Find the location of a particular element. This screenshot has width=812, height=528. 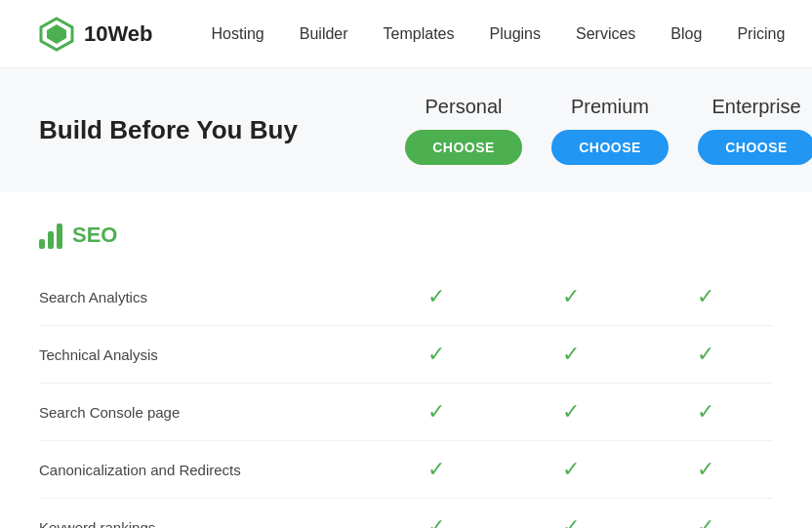

table-row: Technical Analysis✓✓✓ is located at coordinates (406, 355).